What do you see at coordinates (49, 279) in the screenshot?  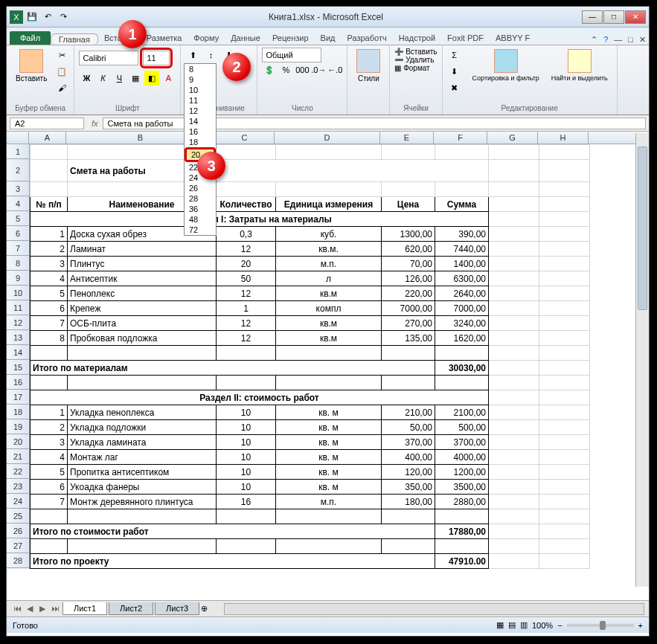 I see `cell: 4` at bounding box center [49, 279].